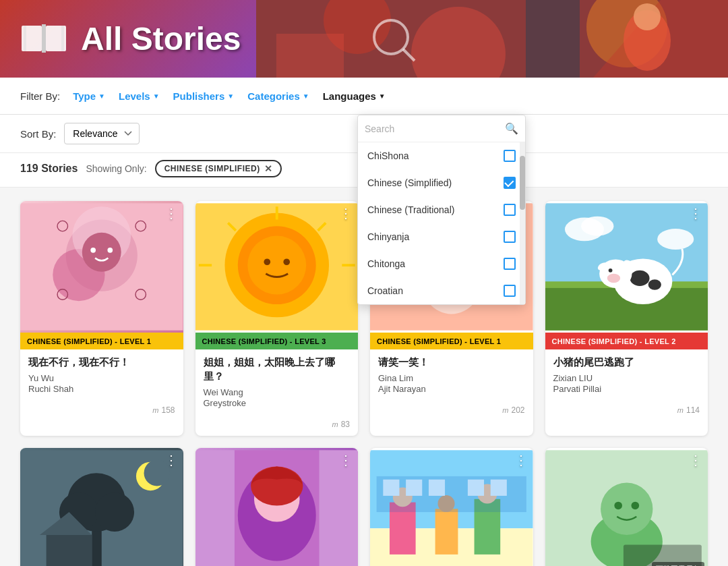 The width and height of the screenshot is (728, 566). I want to click on reads-count: 202, so click(518, 410).